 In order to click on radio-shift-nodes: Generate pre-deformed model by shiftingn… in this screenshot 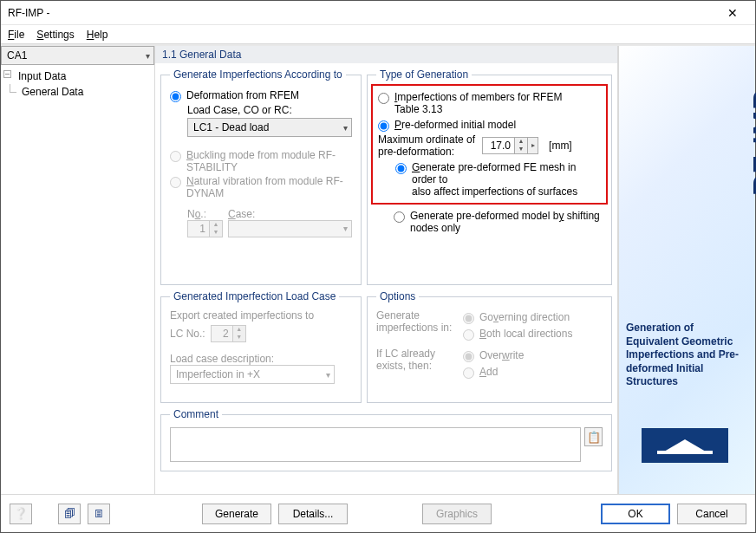, I will do `click(498, 222)`.